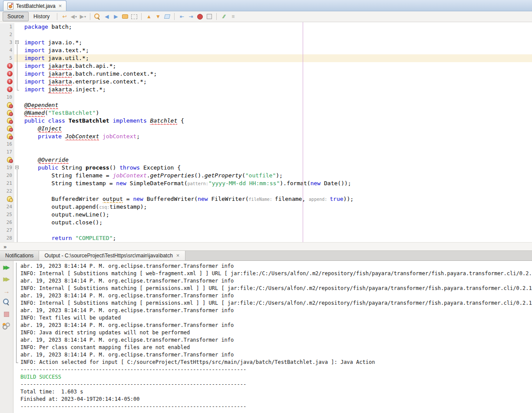 The image size is (532, 413). I want to click on code-line: 3import java.io.*;, so click(266, 43).